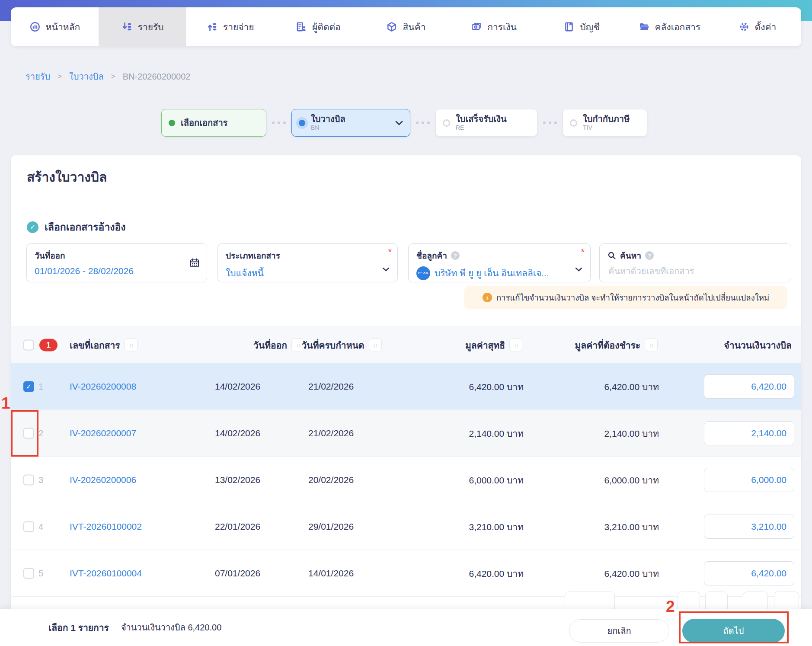 This screenshot has width=812, height=646. Describe the element at coordinates (79, 628) in the screenshot. I see `selected-summary: เลือก 1 รายการ` at that location.